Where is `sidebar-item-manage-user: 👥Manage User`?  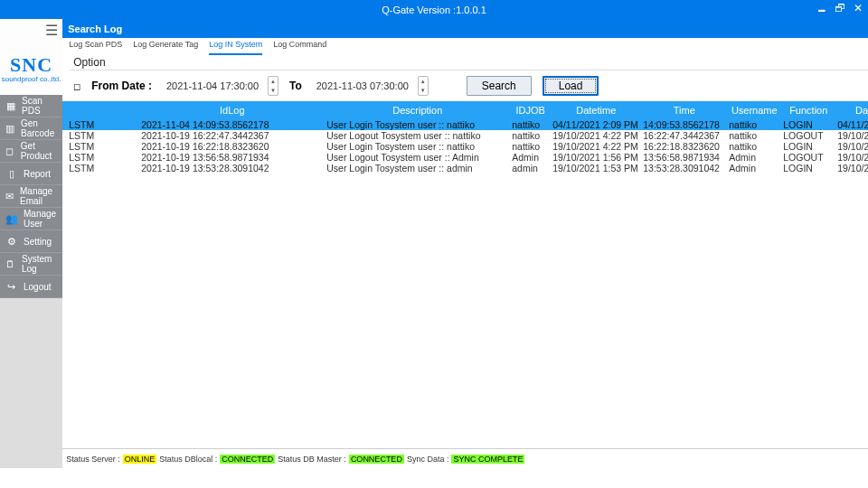 sidebar-item-manage-user: 👥Manage User is located at coordinates (31, 219).